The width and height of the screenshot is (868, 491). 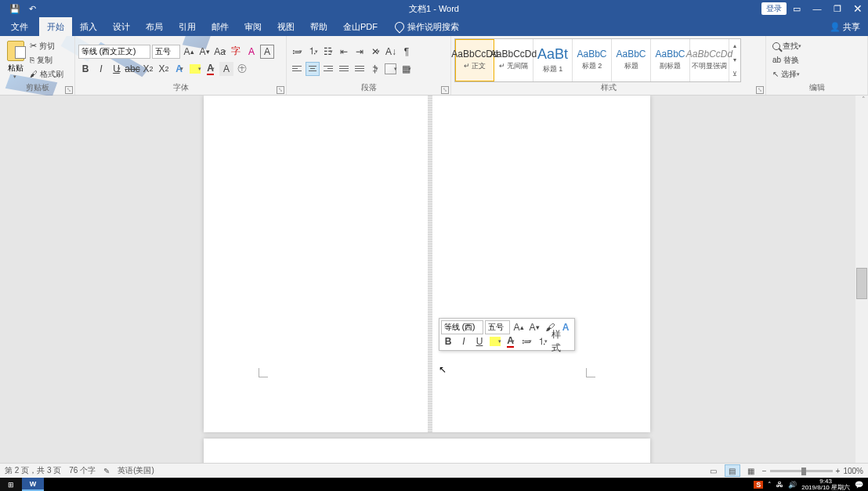 I want to click on enclose-char-icon: A, so click(x=267, y=52).